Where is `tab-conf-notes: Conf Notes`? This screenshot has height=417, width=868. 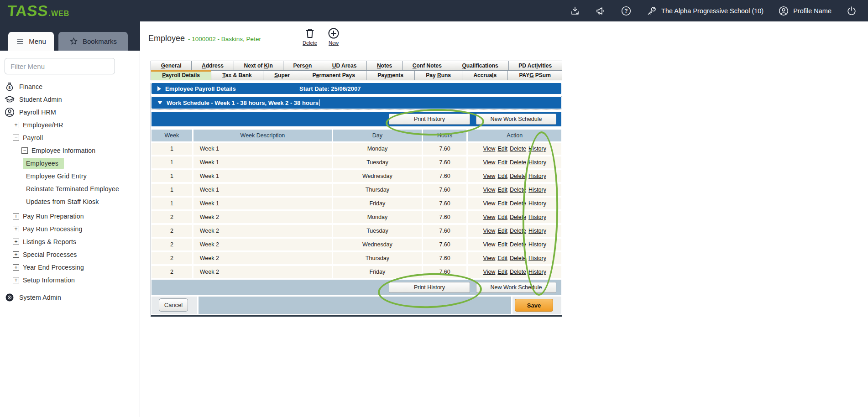 tab-conf-notes: Conf Notes is located at coordinates (427, 66).